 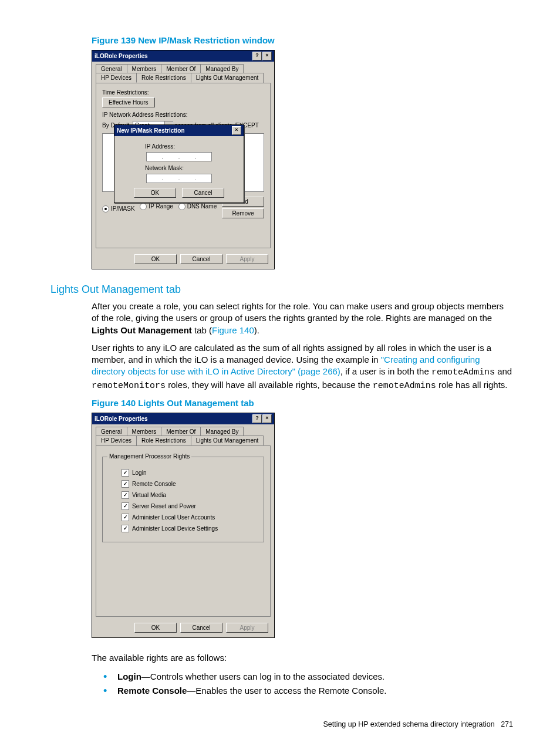 I want to click on dialog-body: Management Processor Rights Login Remote…, so click(x=183, y=531).